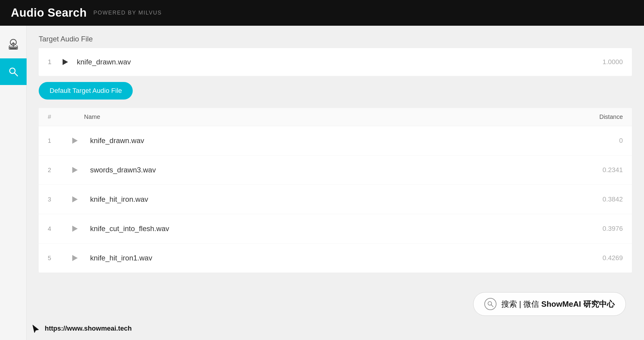 The height and width of the screenshot is (340, 644). Describe the element at coordinates (613, 229) in the screenshot. I see `row-distance: 0.3976` at that location.